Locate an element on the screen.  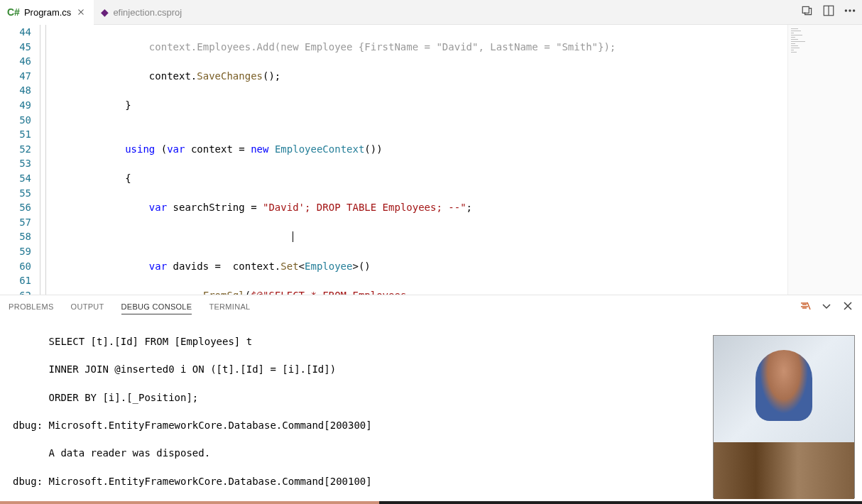
tab-debug-console: DEBUG CONSOLE is located at coordinates (157, 307).